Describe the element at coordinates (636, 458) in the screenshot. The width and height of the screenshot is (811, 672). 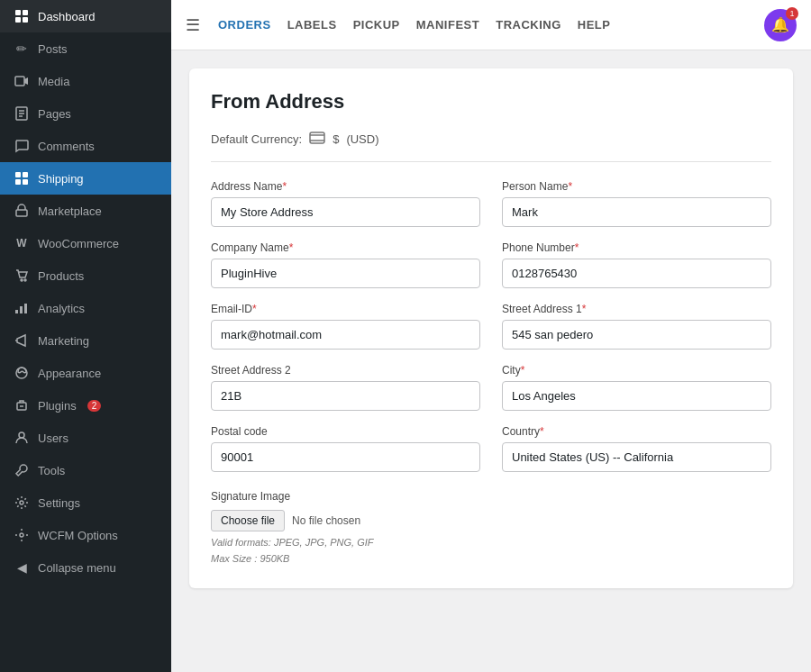
I see `country-input` at that location.